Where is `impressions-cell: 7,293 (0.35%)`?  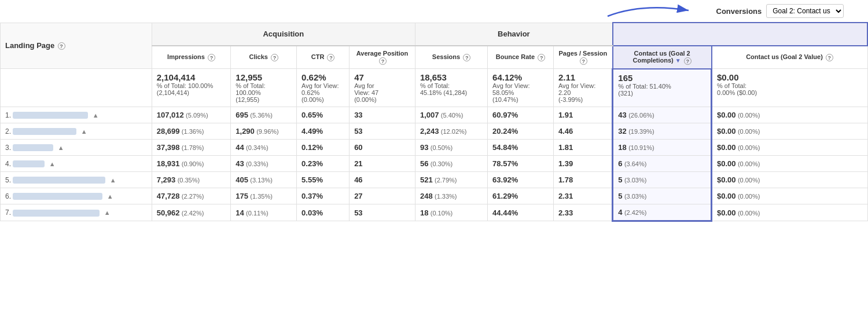 impressions-cell: 7,293 (0.35%) is located at coordinates (191, 180).